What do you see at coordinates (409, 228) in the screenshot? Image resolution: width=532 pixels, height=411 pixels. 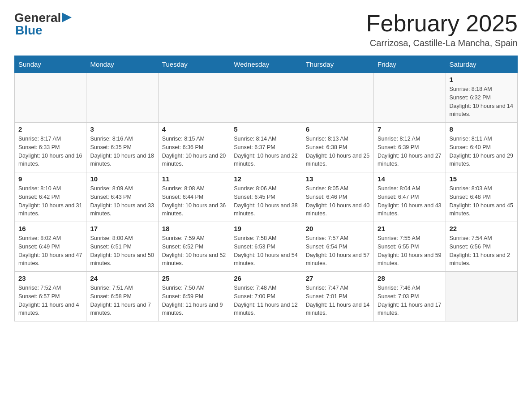 I see `day-number: 21` at bounding box center [409, 228].